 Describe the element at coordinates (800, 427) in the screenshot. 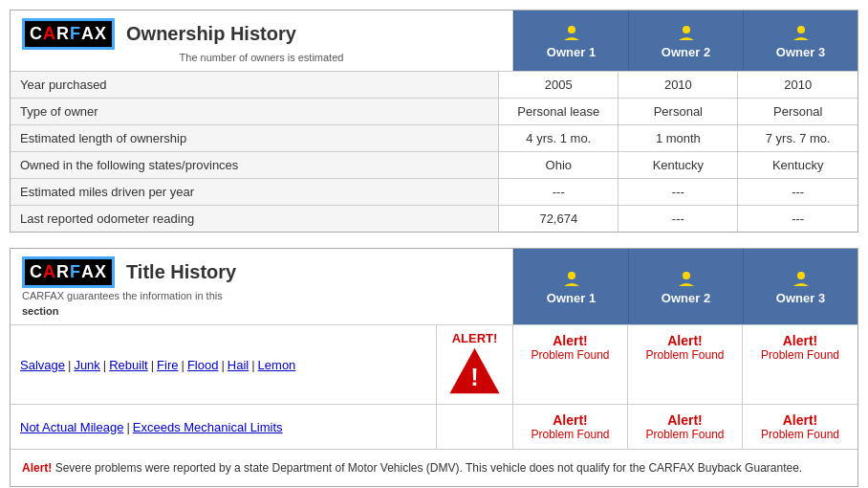

I see `alert-row2-owner3: Alert! Problem Found` at that location.